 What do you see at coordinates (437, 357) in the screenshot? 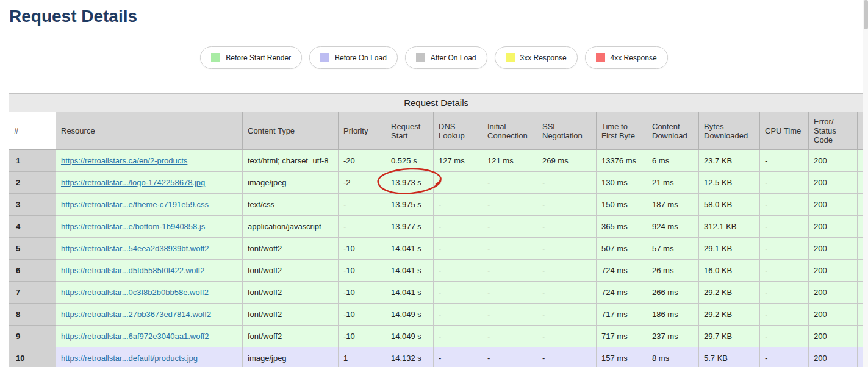
I see `request-row: 10https://retroallstar...default/product…` at bounding box center [437, 357].